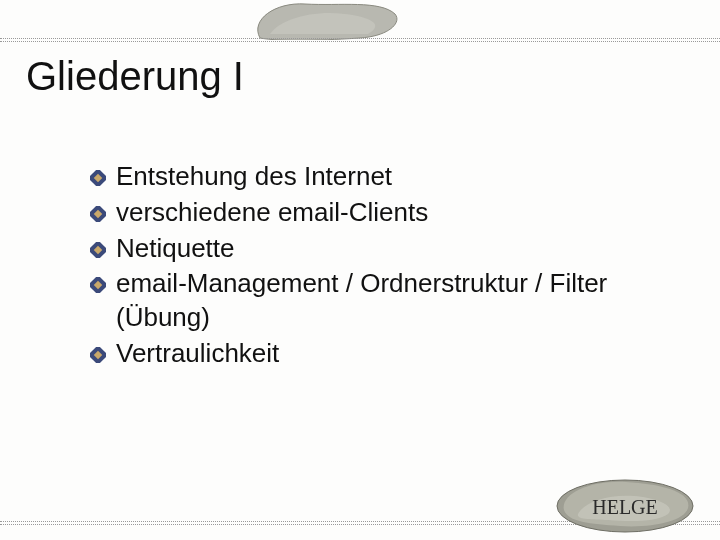  What do you see at coordinates (385, 301) in the screenshot?
I see `list-item: email-Management / Ordnerstruktur / Filt…` at bounding box center [385, 301].